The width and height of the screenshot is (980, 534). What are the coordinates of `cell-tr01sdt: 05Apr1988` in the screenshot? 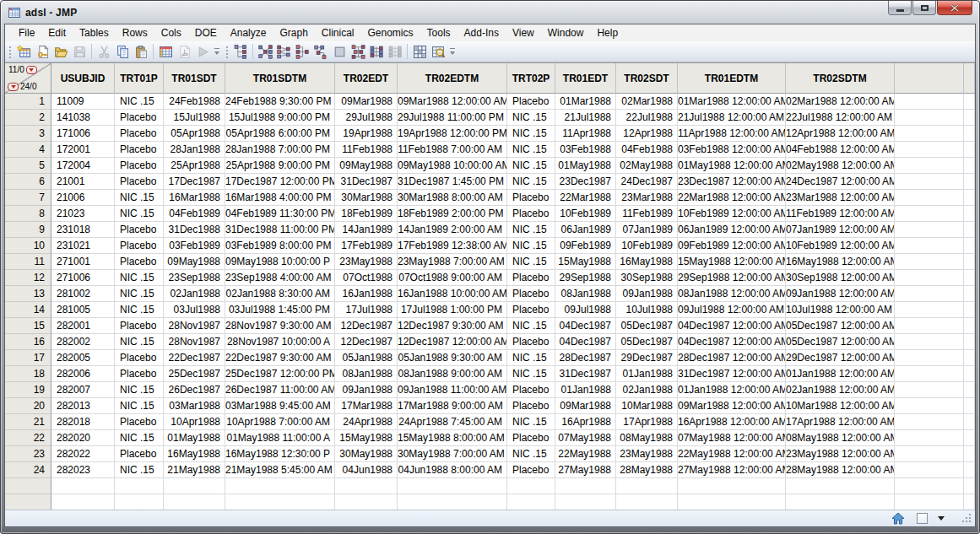 It's located at (194, 133).